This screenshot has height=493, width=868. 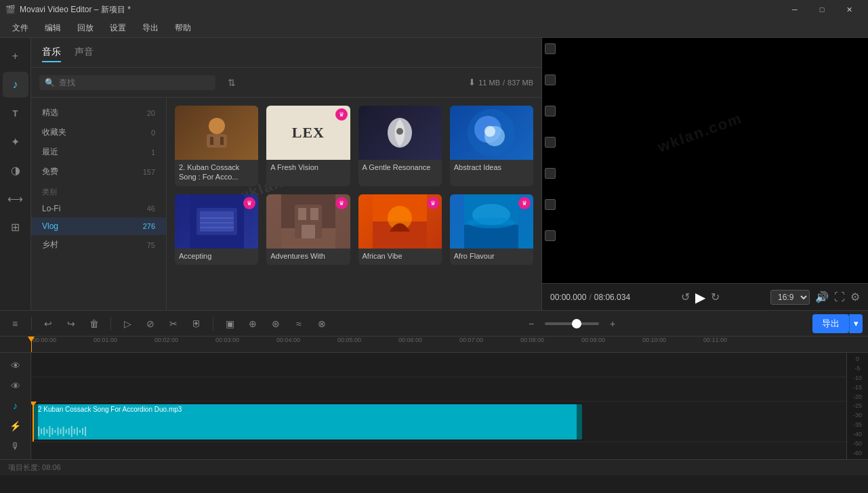 What do you see at coordinates (342, 203) in the screenshot?
I see `crown-badge-adventures: ♛` at bounding box center [342, 203].